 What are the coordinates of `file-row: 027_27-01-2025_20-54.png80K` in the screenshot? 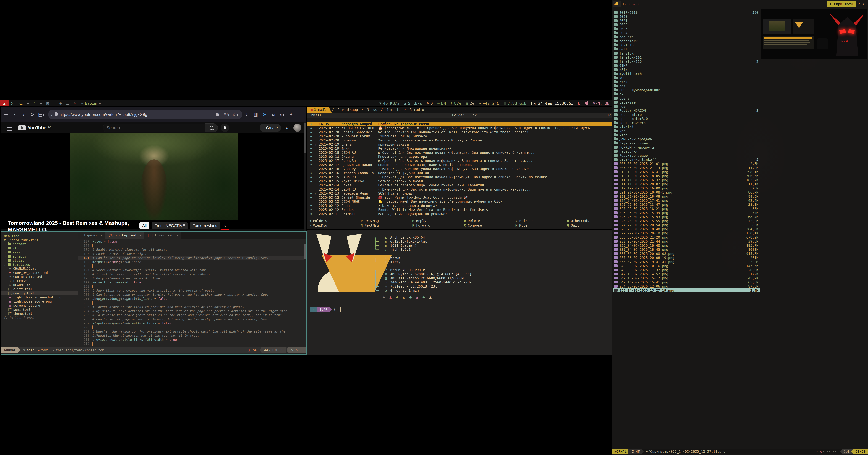 It's located at (686, 225).